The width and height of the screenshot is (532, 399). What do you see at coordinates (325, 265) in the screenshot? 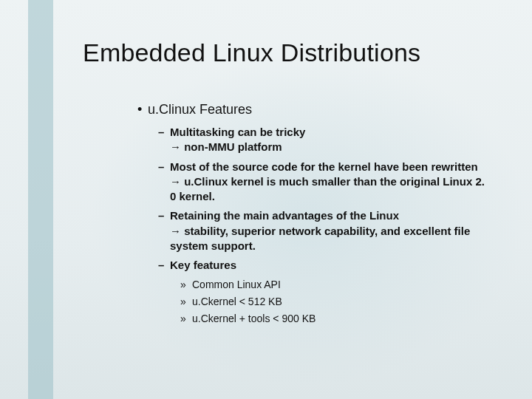
I see `feature-item: –Key features` at bounding box center [325, 265].